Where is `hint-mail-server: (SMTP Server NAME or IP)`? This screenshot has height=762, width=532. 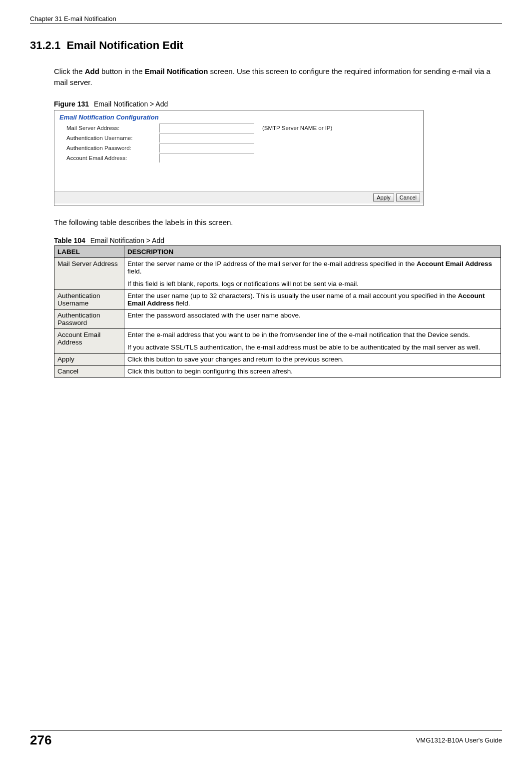
hint-mail-server: (SMTP Server NAME or IP) is located at coordinates (297, 128).